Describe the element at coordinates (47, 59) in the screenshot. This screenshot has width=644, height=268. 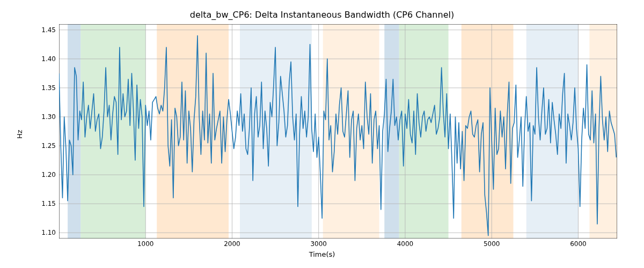
I see `y-tick-label: 1.40` at that location.